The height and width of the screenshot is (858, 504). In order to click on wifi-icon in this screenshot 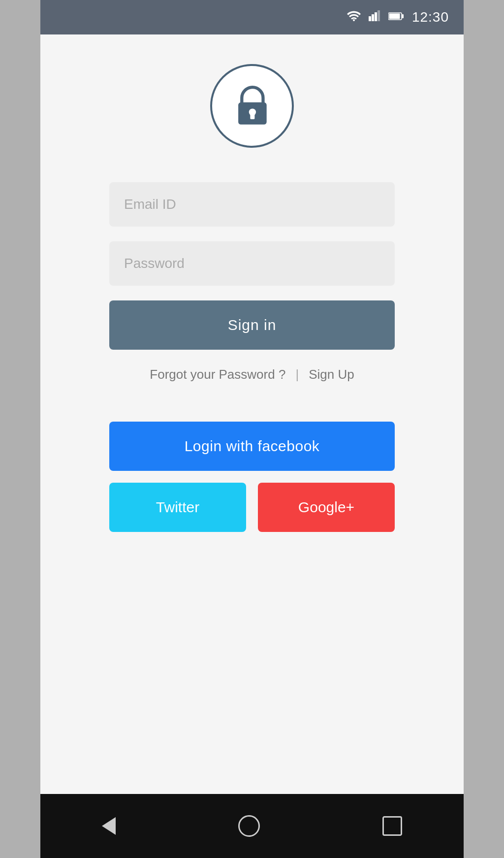, I will do `click(354, 17)`.